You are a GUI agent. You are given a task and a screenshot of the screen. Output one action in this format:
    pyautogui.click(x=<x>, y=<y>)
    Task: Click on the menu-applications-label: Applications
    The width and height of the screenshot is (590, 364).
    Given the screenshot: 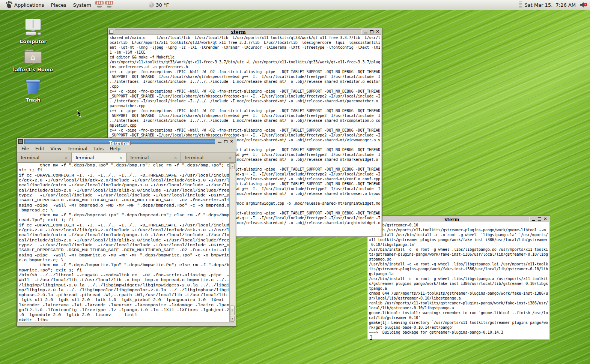 What is the action you would take?
    pyautogui.click(x=29, y=5)
    